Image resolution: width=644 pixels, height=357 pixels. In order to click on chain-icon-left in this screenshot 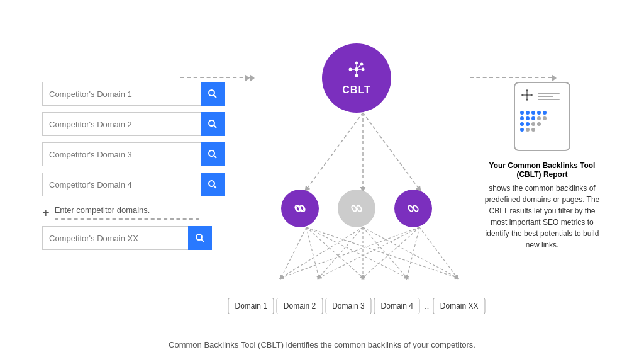, I will do `click(300, 208)`.